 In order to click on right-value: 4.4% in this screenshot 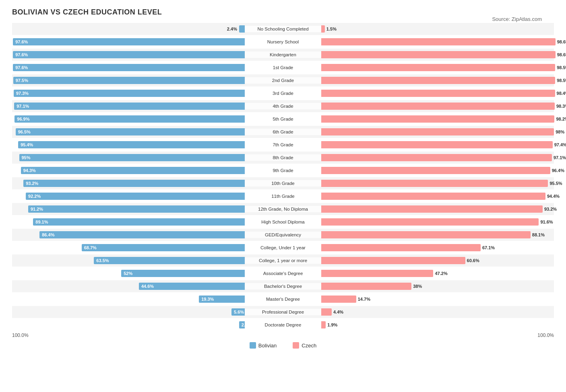, I will do `click(338, 312)`.